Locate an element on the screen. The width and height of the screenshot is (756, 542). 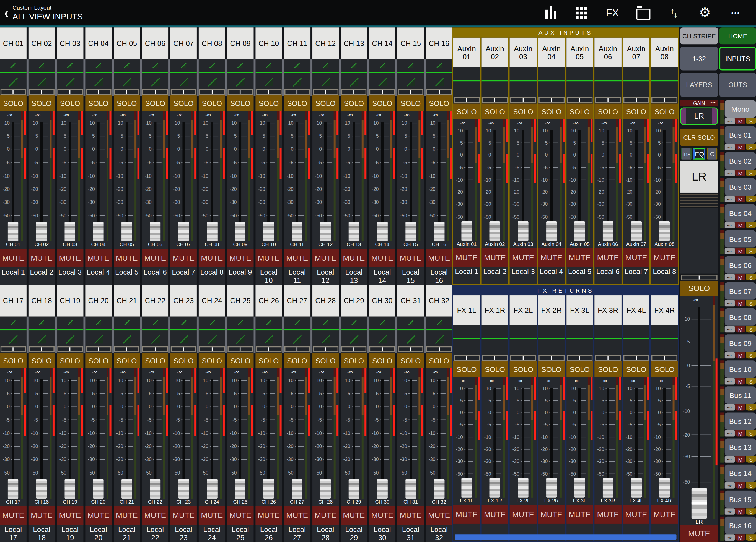
channel-name-button: FX 3L is located at coordinates (580, 310).